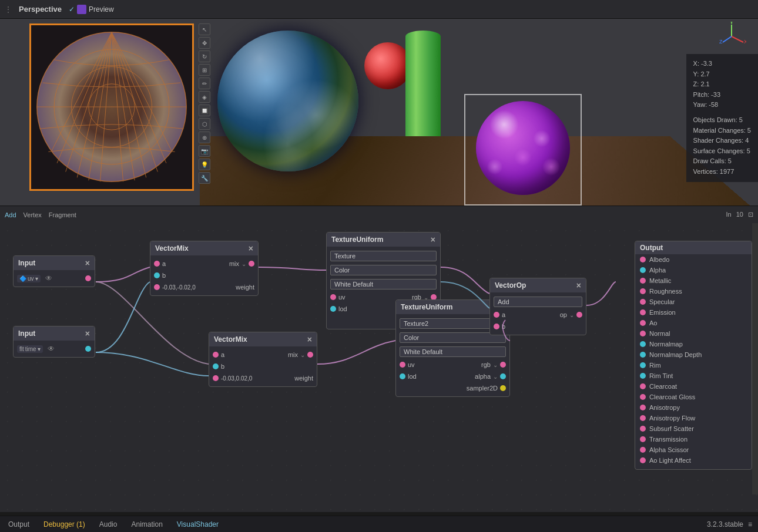  Describe the element at coordinates (263, 359) in the screenshot. I see `node-vecmix2: VectorMix × a mix ⌄ b -0.03,0.02,0 weigh…` at that location.